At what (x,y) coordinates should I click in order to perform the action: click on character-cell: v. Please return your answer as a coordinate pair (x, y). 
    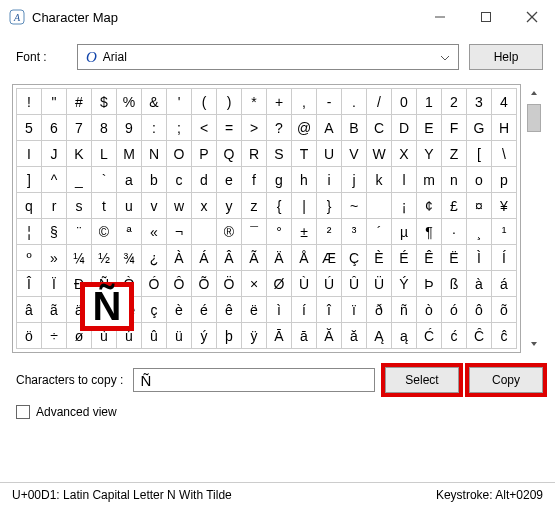
    Looking at the image, I should click on (154, 206).